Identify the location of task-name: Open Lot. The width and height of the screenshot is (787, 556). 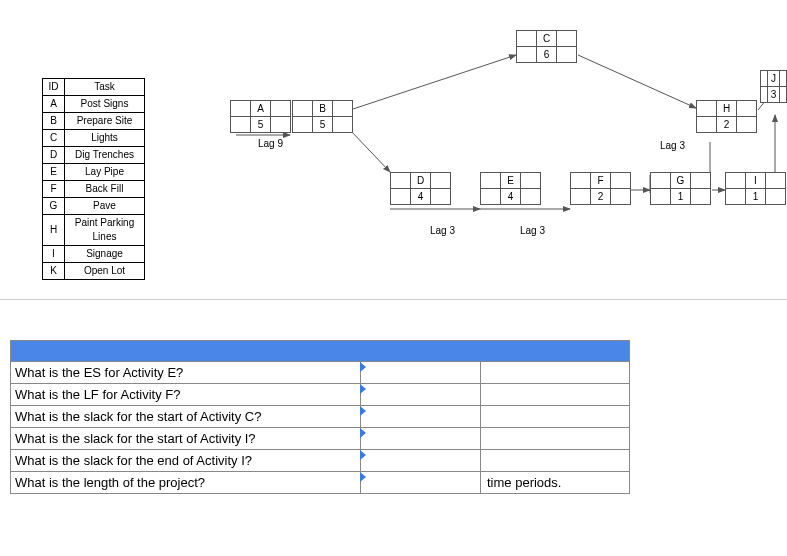
(105, 272).